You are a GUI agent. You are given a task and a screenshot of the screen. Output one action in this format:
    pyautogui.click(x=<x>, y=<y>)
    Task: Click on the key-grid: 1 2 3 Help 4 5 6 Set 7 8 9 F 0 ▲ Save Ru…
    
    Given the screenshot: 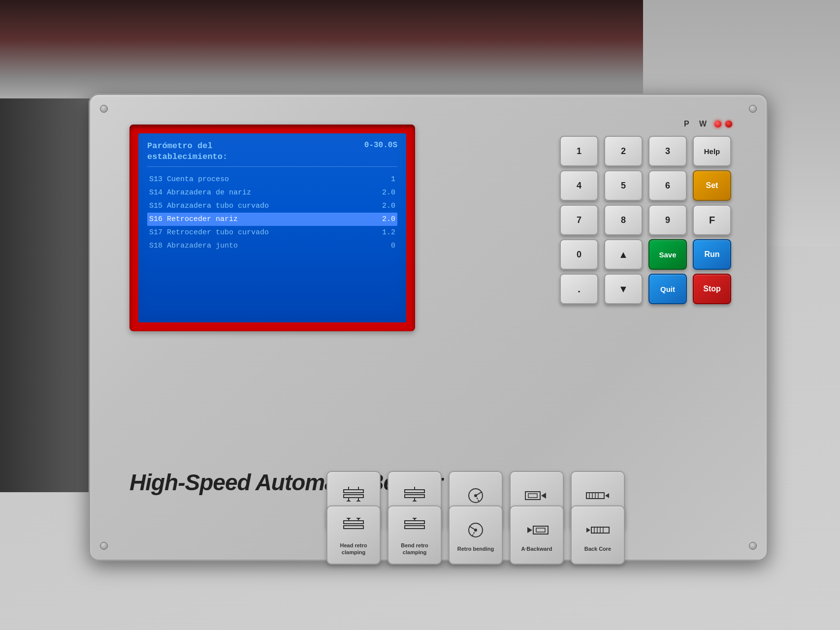 What is the action you would take?
    pyautogui.click(x=648, y=220)
    